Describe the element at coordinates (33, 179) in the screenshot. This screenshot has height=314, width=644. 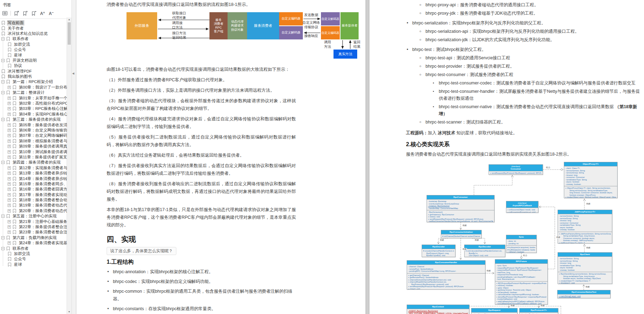
I see `bookmark-item: +第14章：服务消费者异步转同步` at that location.